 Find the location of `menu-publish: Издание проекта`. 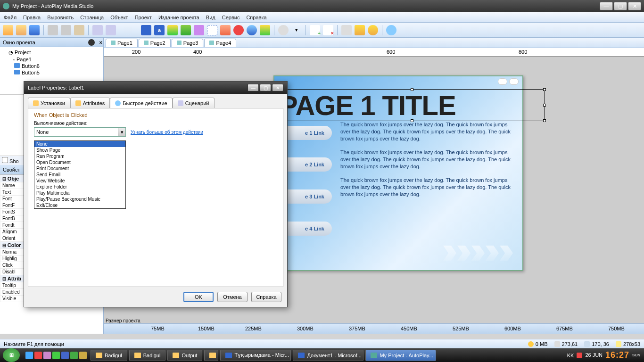

menu-publish: Издание проекта is located at coordinates (179, 17).